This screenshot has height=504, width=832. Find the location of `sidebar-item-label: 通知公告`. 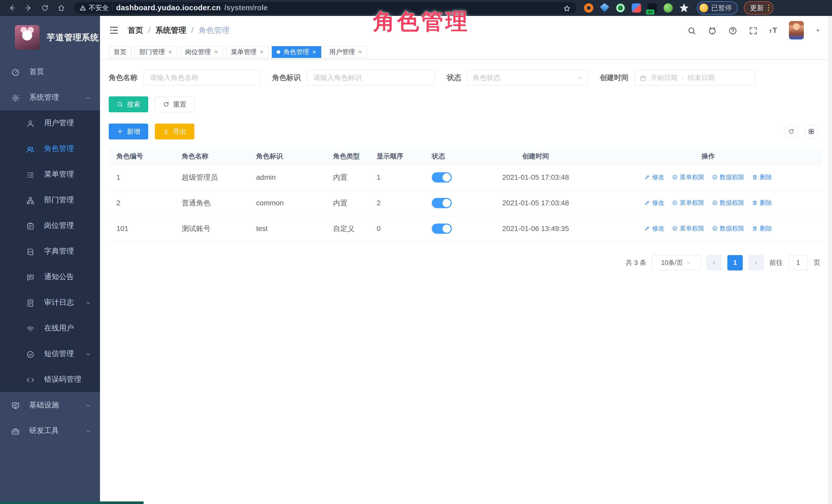

sidebar-item-label: 通知公告 is located at coordinates (59, 277).